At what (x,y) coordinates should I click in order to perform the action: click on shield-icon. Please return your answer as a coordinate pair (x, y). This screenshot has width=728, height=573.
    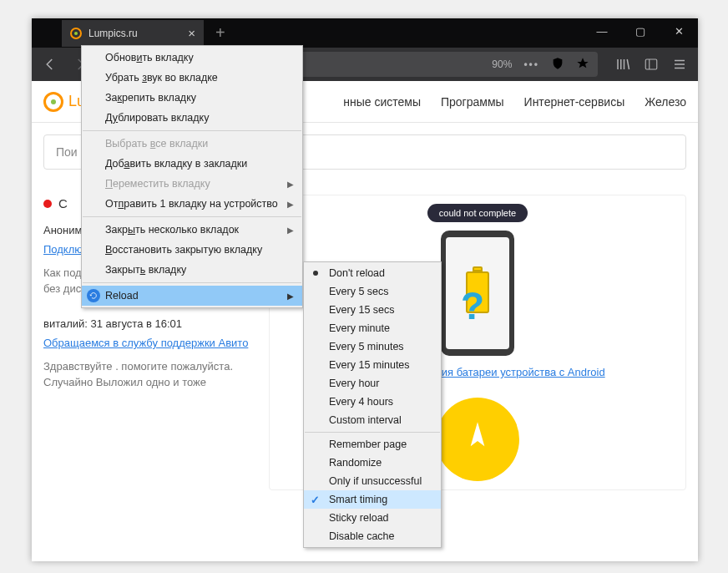
    Looking at the image, I should click on (558, 65).